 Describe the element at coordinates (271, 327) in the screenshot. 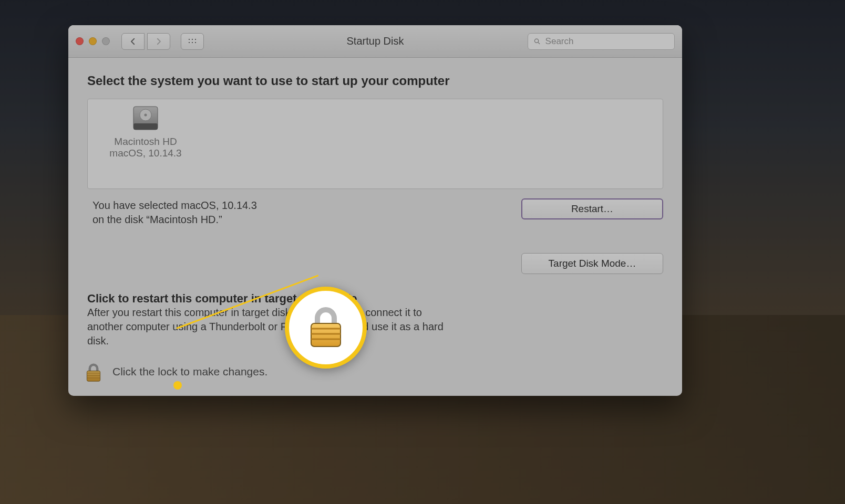

I see `tdm-body: After you restart this computer in targe…` at that location.